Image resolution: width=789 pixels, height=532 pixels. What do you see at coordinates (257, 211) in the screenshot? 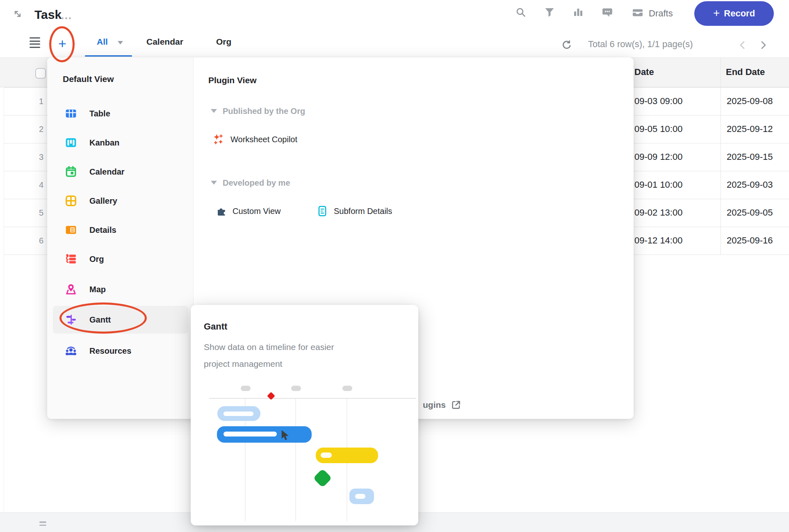
I see `plugin-item-label: Custom View` at bounding box center [257, 211].